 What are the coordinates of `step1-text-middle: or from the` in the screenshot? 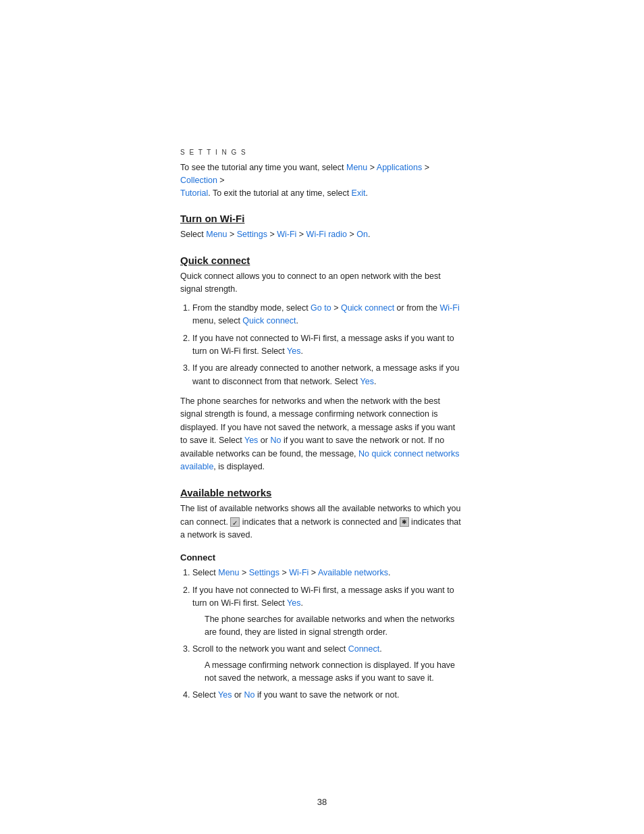 It's located at (417, 308).